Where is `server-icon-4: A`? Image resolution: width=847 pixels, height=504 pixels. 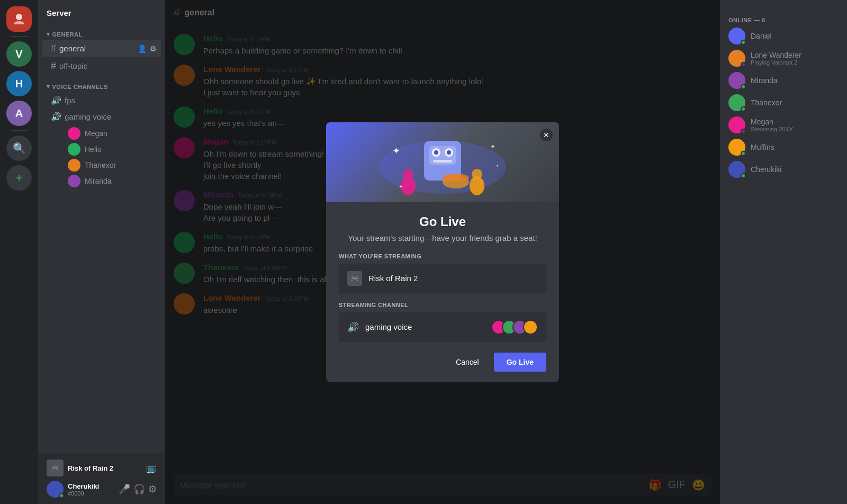
server-icon-4: A is located at coordinates (19, 113).